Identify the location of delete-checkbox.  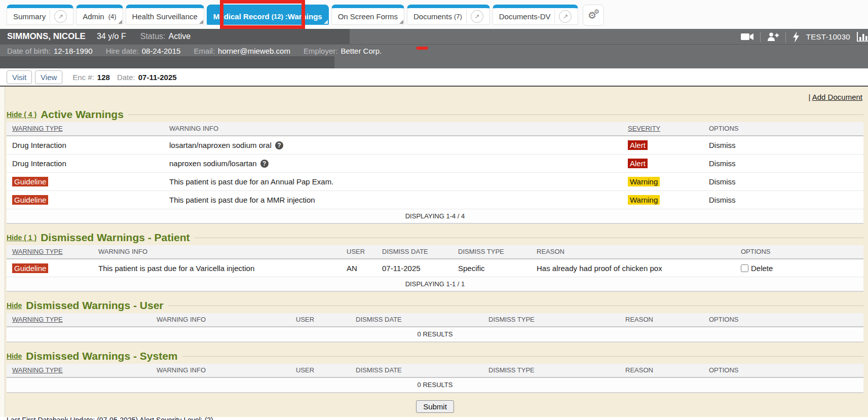
(745, 269).